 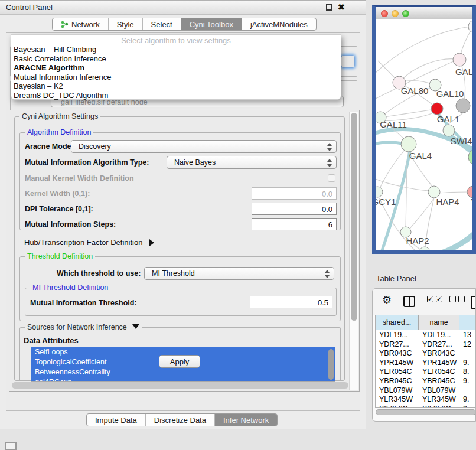 I want to click on mi-threshold-field, so click(x=291, y=302).